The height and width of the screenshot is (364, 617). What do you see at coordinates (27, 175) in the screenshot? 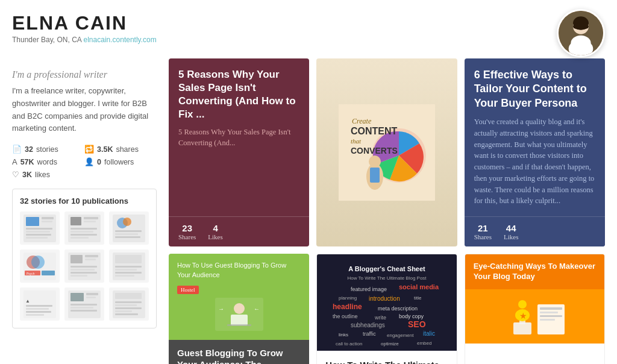
I see `likes-count: 3K` at bounding box center [27, 175].